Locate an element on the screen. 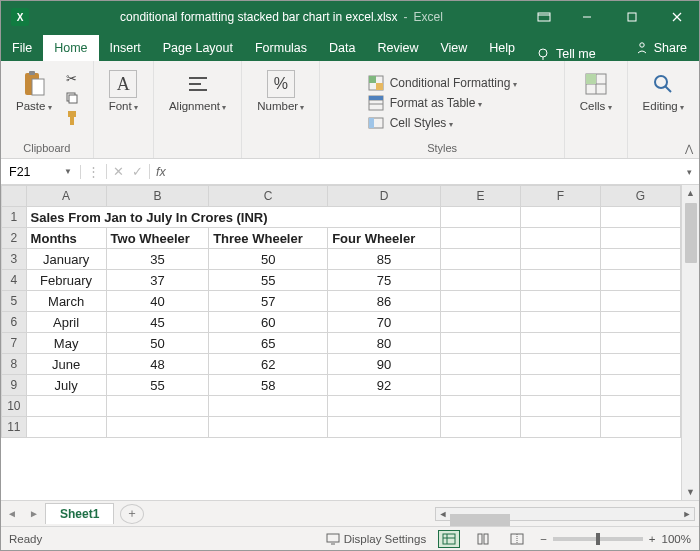 Image resolution: width=700 pixels, height=551 pixels. col-header-F: F is located at coordinates (560, 196).